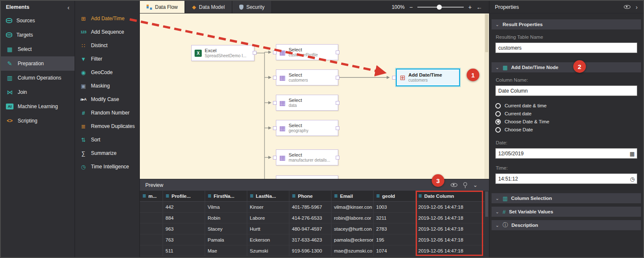  I want to click on properties-title: Properties, so click(507, 7).